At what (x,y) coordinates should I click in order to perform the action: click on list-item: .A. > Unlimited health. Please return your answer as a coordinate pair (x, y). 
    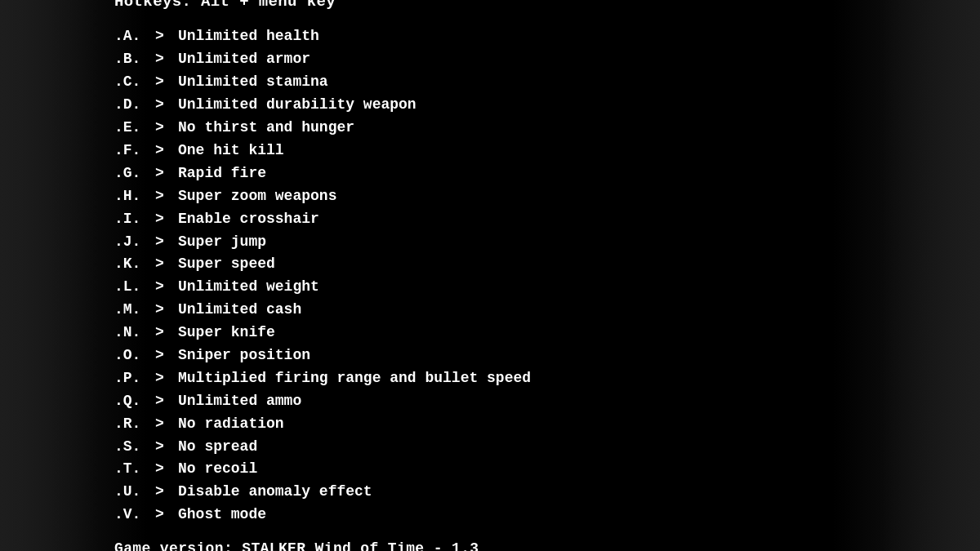
    Looking at the image, I should click on (490, 37).